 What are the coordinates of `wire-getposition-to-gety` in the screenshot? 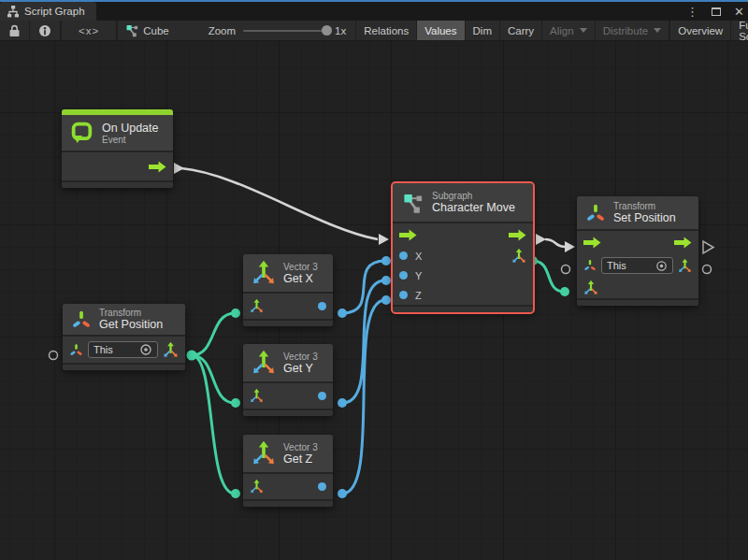 It's located at (213, 380).